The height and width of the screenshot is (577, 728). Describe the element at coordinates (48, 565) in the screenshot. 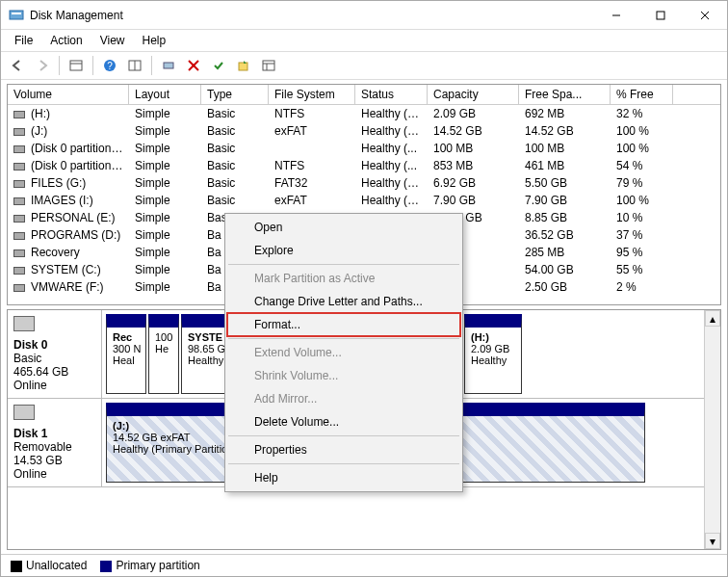

I see `legend-unallocated: Unallocated` at that location.